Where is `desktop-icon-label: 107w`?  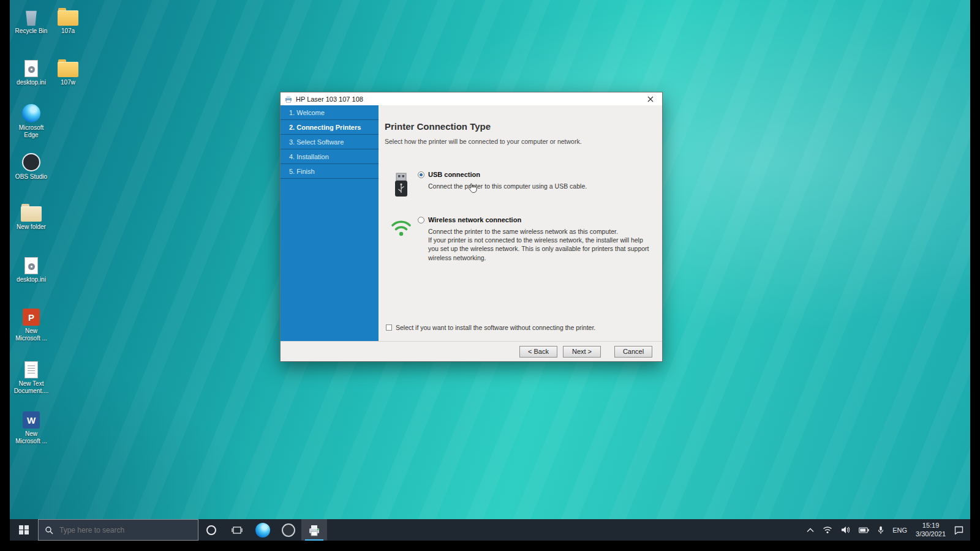 desktop-icon-label: 107w is located at coordinates (68, 83).